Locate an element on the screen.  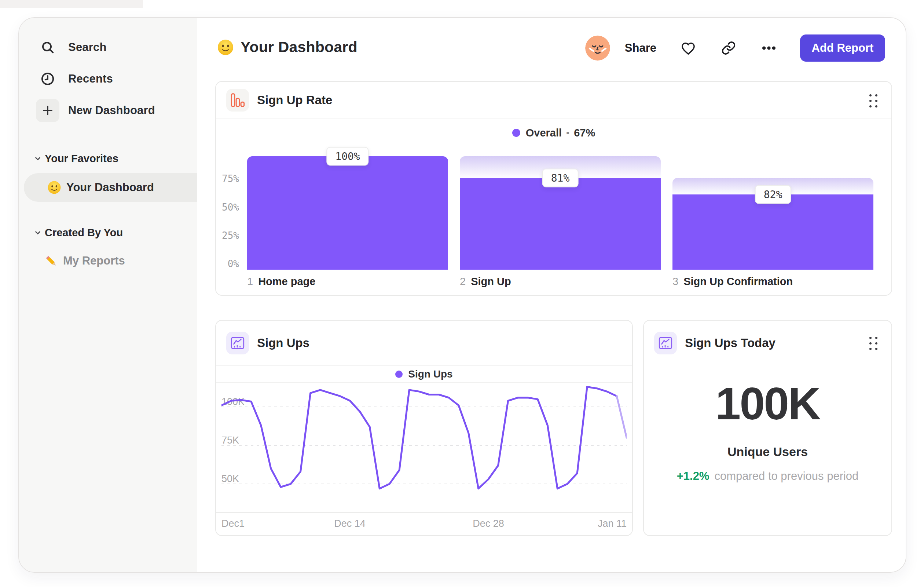
card-header: Sign Up Rate is located at coordinates (554, 101).